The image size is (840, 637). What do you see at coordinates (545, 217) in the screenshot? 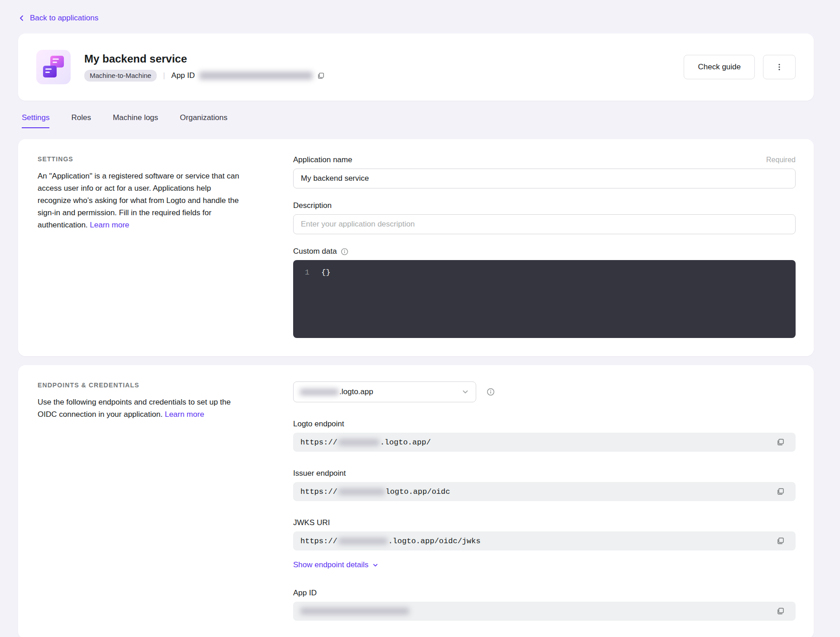
I see `description-field-group: Description` at bounding box center [545, 217].